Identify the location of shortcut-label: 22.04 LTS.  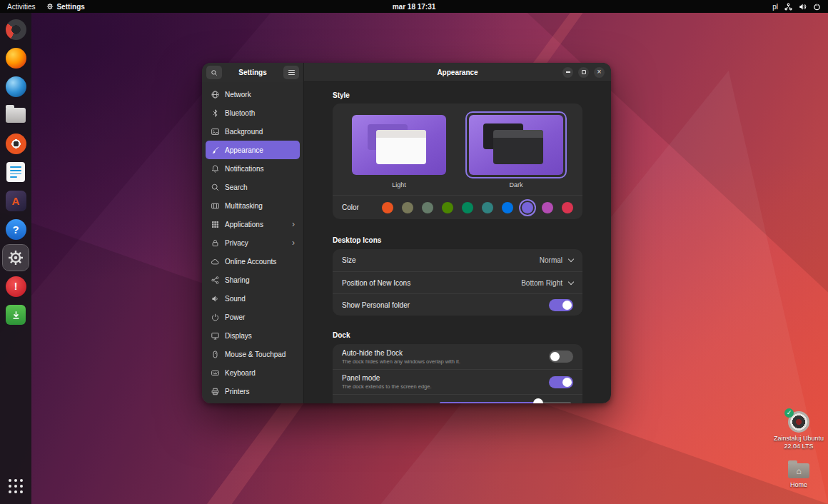
(799, 447).